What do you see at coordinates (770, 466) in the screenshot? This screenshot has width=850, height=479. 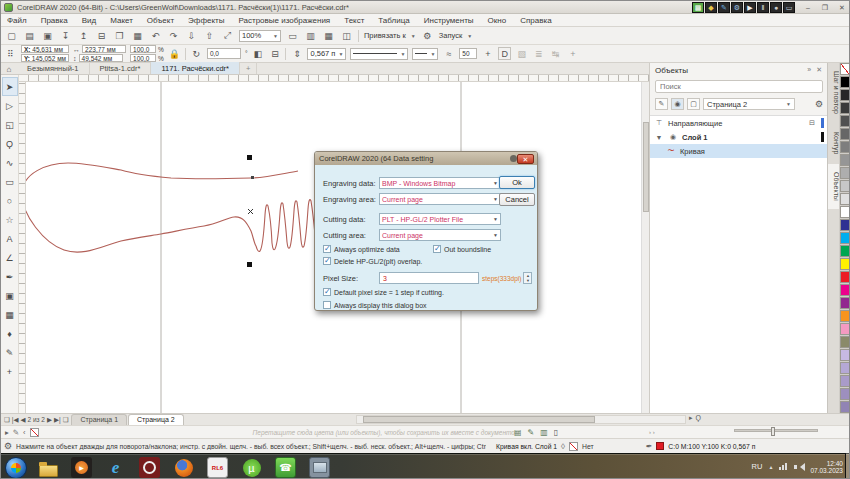 I see `tray-expand-icon: ▴` at bounding box center [770, 466].